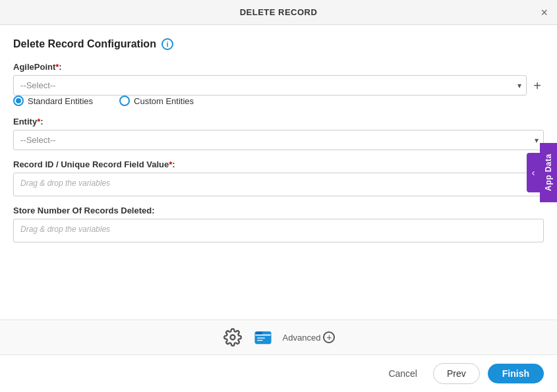  Describe the element at coordinates (157, 101) in the screenshot. I see `custom-entities-radio: Custom Entities` at that location.